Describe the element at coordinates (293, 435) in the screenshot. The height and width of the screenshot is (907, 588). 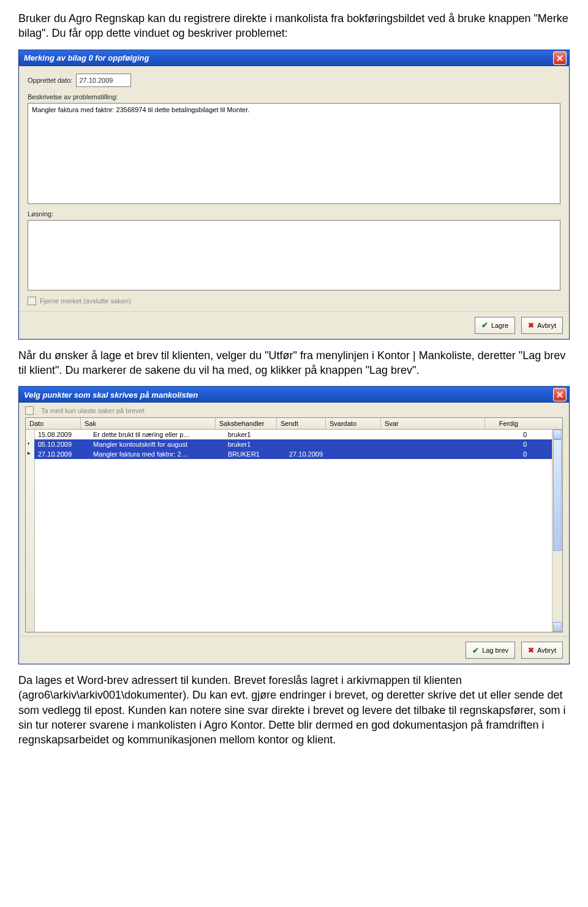
I see `table-row: 15.08.2009Er dette brukt til næring elle…` at that location.